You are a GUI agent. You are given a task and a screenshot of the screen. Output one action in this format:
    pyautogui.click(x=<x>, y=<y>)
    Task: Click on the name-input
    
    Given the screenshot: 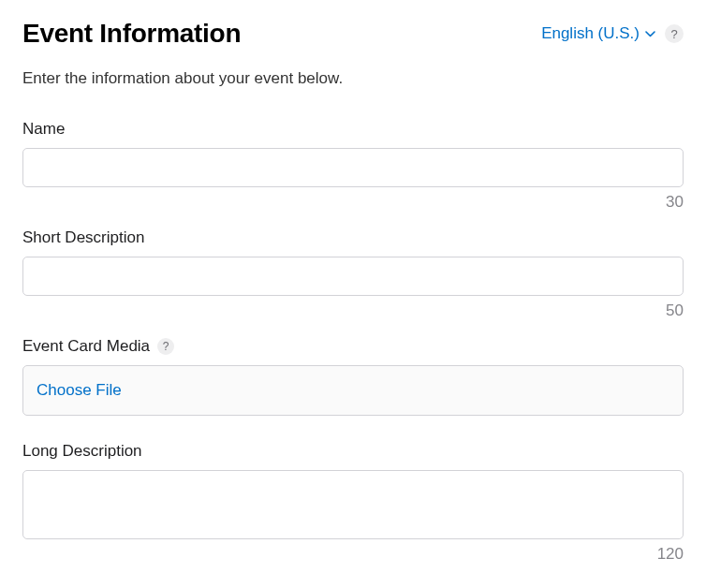 What is the action you would take?
    pyautogui.click(x=353, y=168)
    